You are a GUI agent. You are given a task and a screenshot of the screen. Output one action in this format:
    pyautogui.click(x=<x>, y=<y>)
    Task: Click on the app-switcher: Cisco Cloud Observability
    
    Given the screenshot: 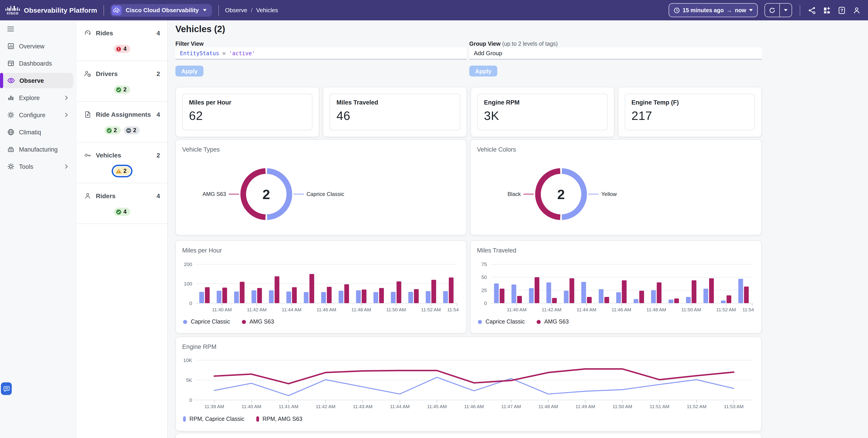 What is the action you would take?
    pyautogui.click(x=161, y=10)
    